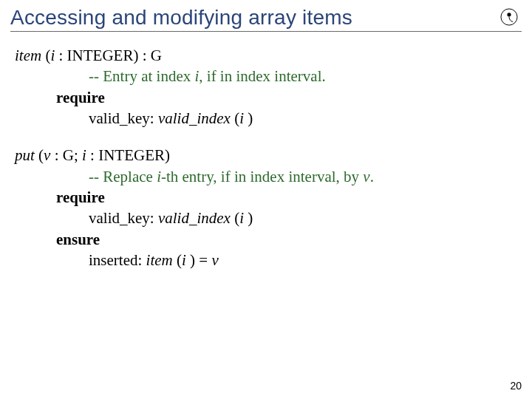  Describe the element at coordinates (117, 260) in the screenshot. I see `assertion-label: inserted:` at that location.